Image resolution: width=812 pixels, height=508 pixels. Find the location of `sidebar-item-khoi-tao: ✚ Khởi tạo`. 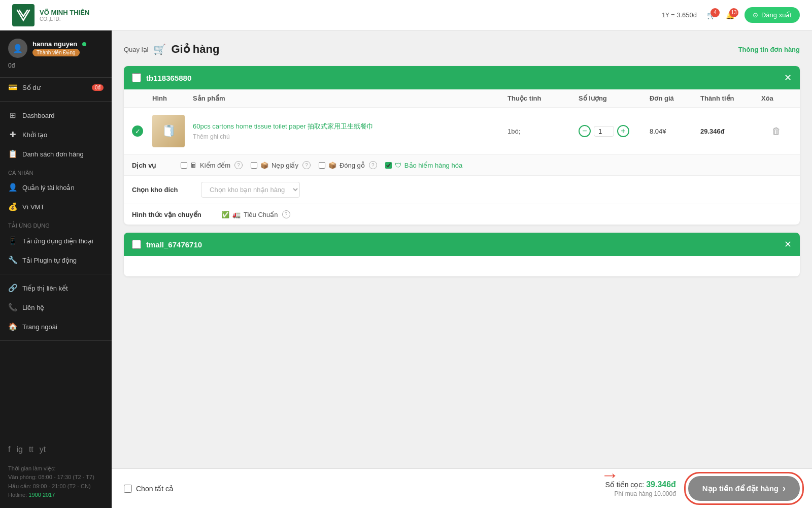

sidebar-item-khoi-tao: ✚ Khởi tạo is located at coordinates (56, 135).